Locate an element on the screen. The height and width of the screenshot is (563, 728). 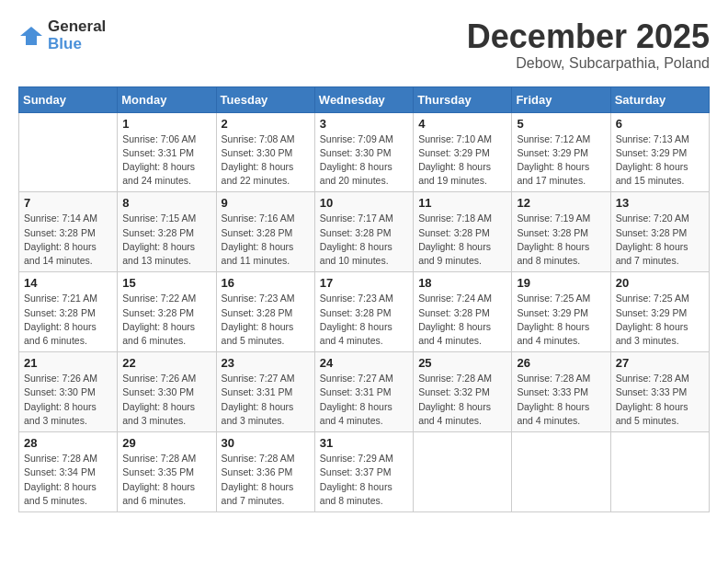
day-number: 7 is located at coordinates (68, 202).